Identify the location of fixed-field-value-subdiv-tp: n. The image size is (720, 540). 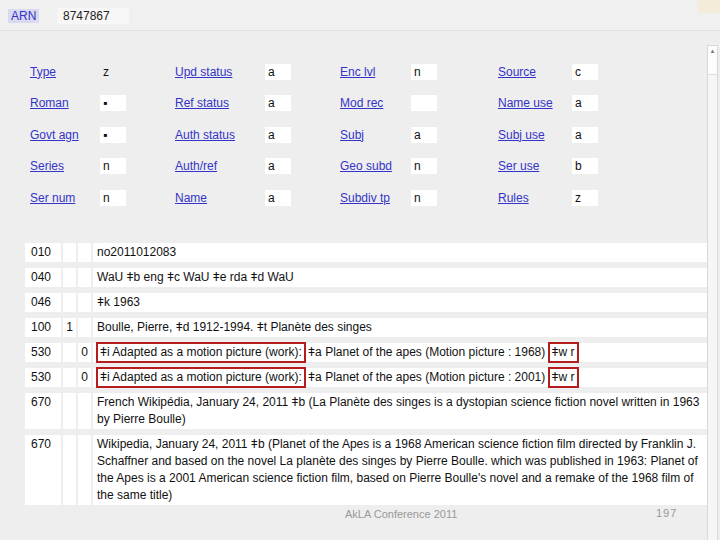
(424, 198).